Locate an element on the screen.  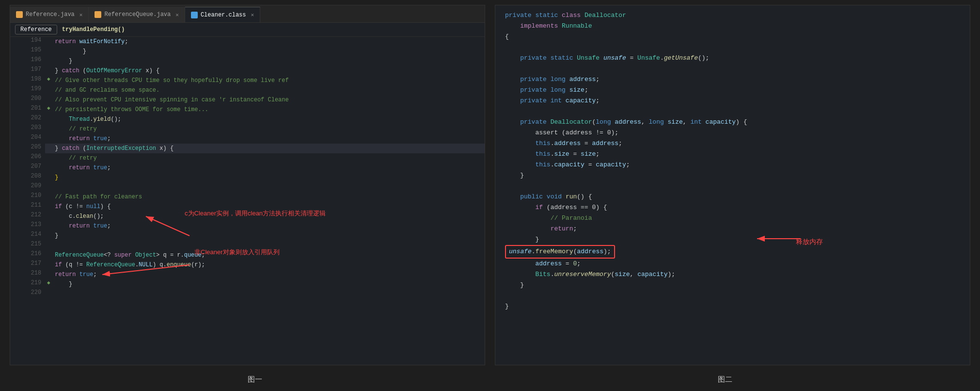
caption-left: 图一 is located at coordinates (255, 379).